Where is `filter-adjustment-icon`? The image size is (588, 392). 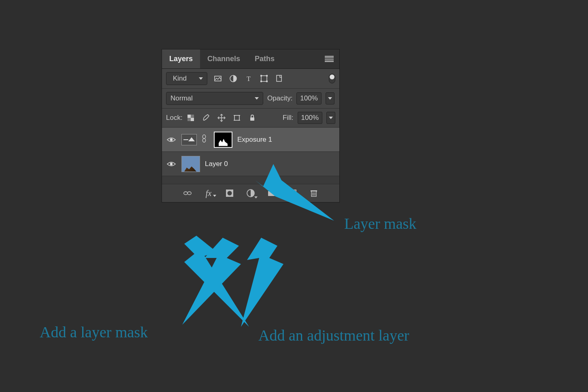 filter-adjustment-icon is located at coordinates (233, 79).